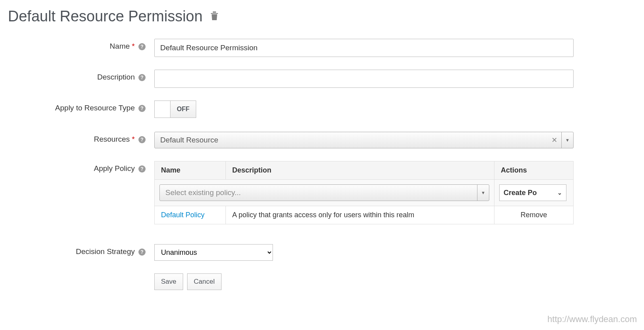 Image resolution: width=644 pixels, height=330 pixels. What do you see at coordinates (214, 252) in the screenshot?
I see `decision-strategy-select: Unanimous` at bounding box center [214, 252].